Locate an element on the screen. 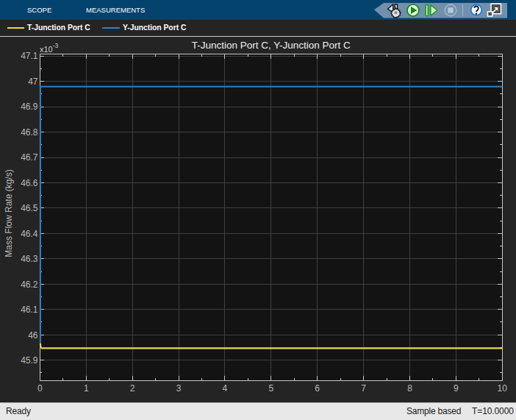 This screenshot has height=420, width=516. svg-text: 2 is located at coordinates (132, 388).